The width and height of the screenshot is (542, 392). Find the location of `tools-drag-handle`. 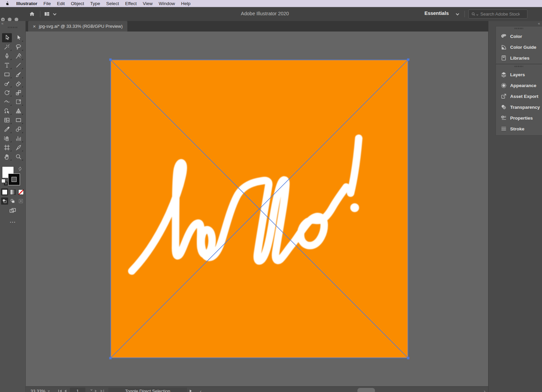

tools-drag-handle is located at coordinates (13, 27).